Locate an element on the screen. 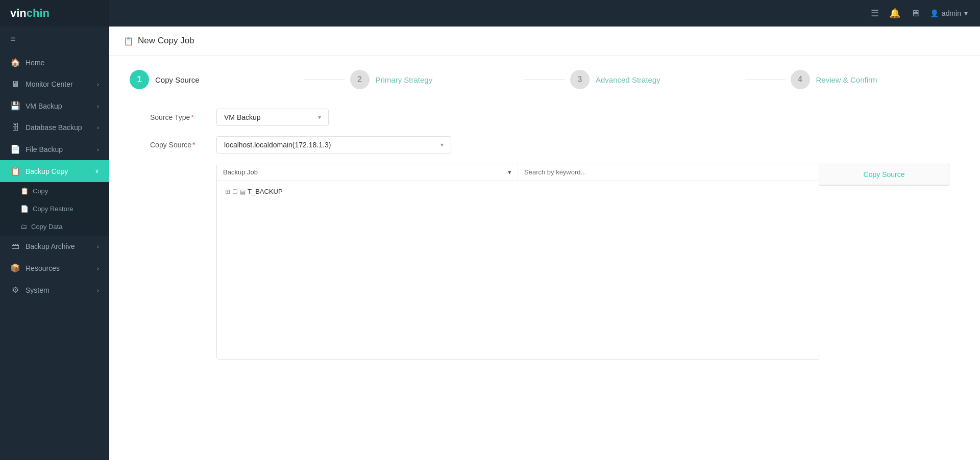  user-chevron-down-icon: ▾ is located at coordinates (966, 13).